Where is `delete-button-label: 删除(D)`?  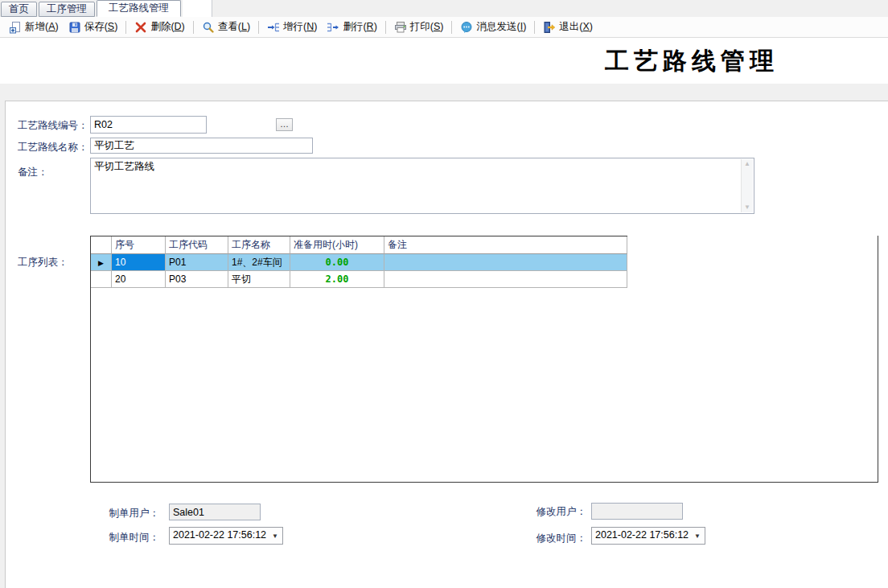
delete-button-label: 删除(D) is located at coordinates (167, 27).